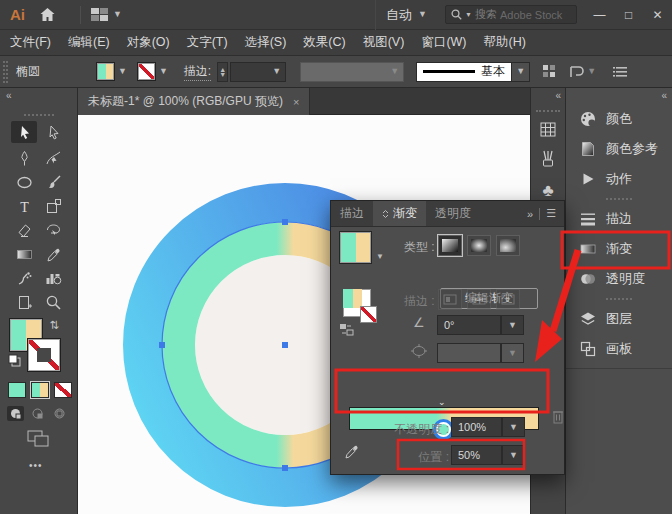 The width and height of the screenshot is (672, 514). I want to click on apply-gradient-button, so click(40, 390).